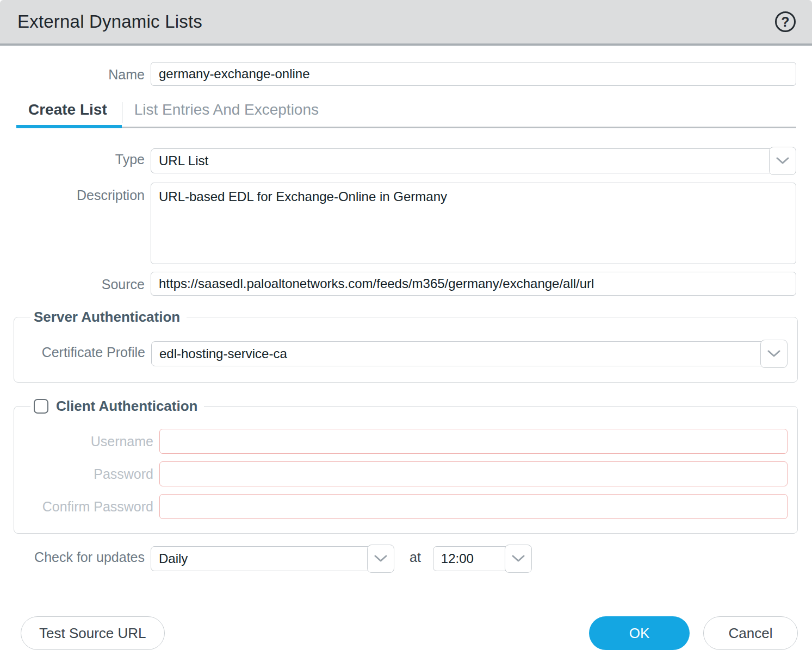 This screenshot has height=650, width=812. Describe the element at coordinates (774, 354) in the screenshot. I see `certificate-profile-select-chevron-button` at that location.